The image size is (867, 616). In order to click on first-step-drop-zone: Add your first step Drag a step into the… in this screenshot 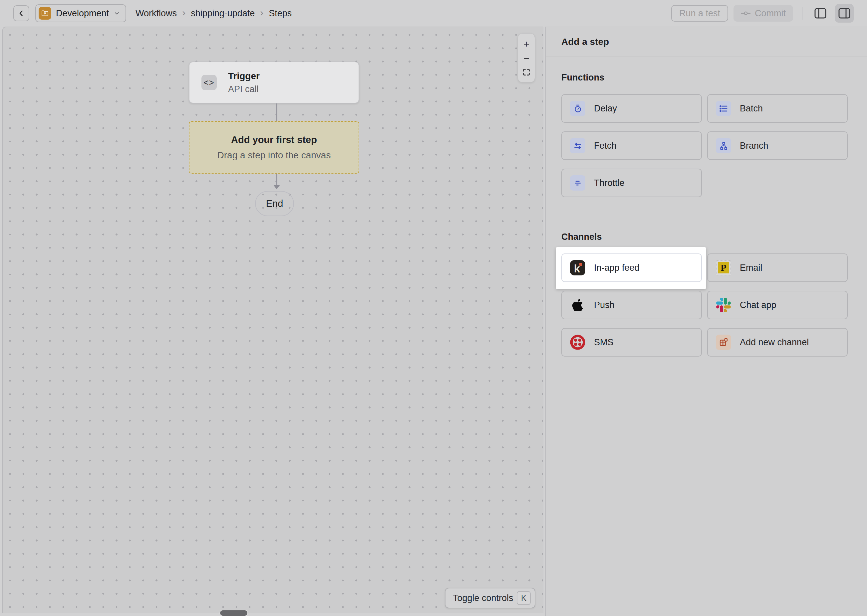, I will do `click(274, 147)`.